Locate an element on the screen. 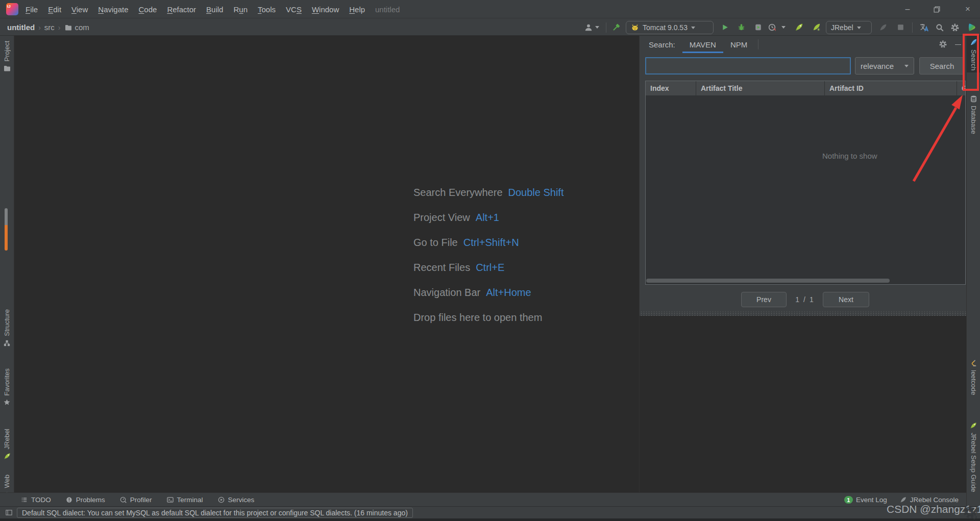 The width and height of the screenshot is (980, 521). titlebar: IJ FileEditViewNavigateCodeRefactorBuild… is located at coordinates (490, 9).